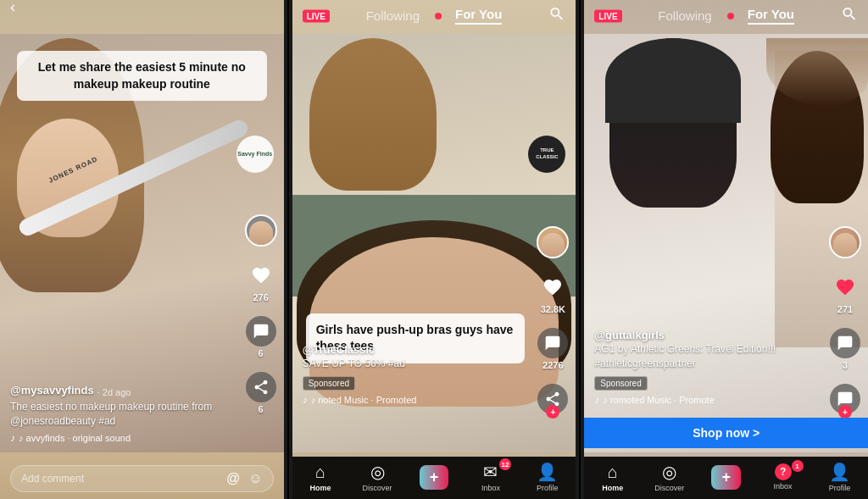  What do you see at coordinates (124, 438) in the screenshot?
I see `screen1-music: ♪ ♪ avvyfinds · original sound` at bounding box center [124, 438].